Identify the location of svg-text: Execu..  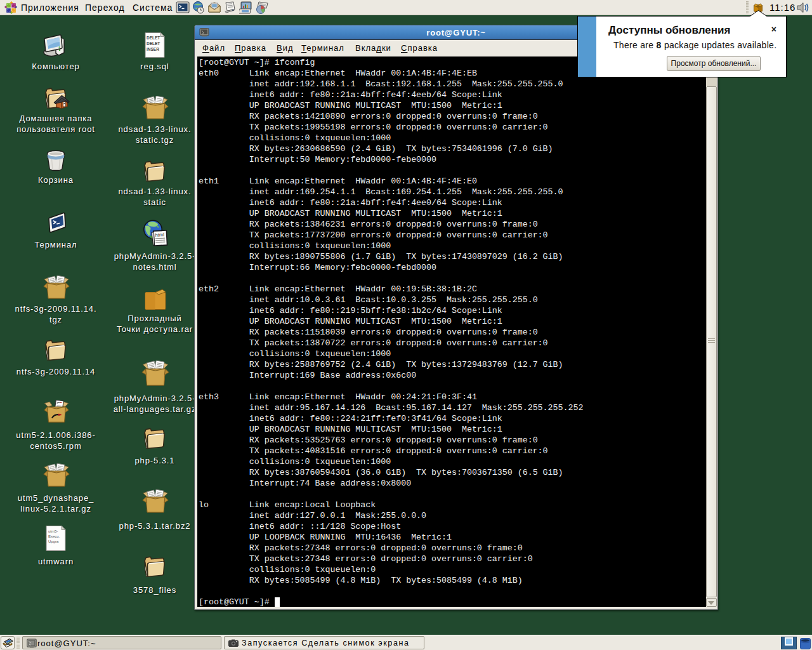
(55, 536).